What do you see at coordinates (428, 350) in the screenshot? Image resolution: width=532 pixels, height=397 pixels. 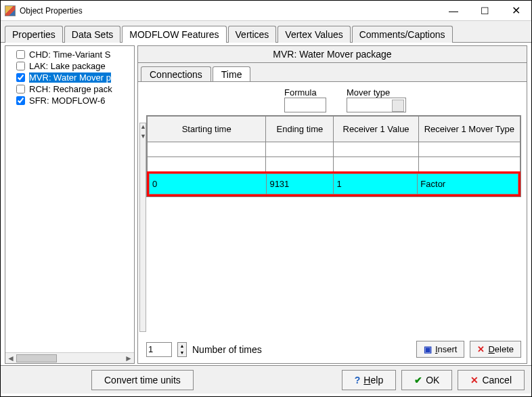 I see `insert-icon: ▣` at bounding box center [428, 350].